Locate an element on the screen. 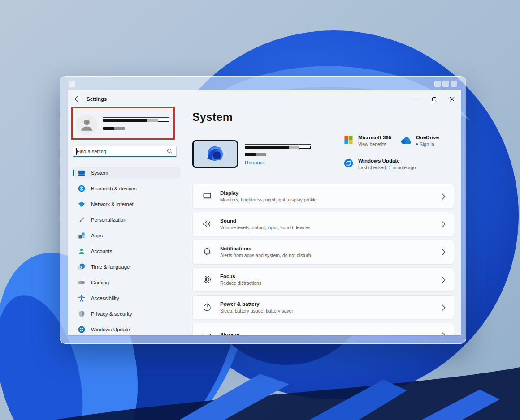 The image size is (520, 420). sidebar-item-label: System is located at coordinates (100, 173).